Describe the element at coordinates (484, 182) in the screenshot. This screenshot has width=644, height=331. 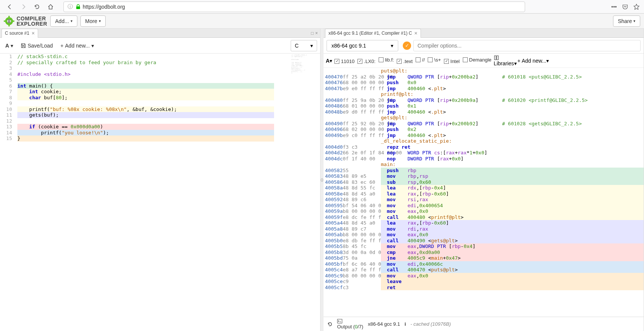
I see `asm-line: 40058648 83 ec 60 sub rsp,0x60` at that location.